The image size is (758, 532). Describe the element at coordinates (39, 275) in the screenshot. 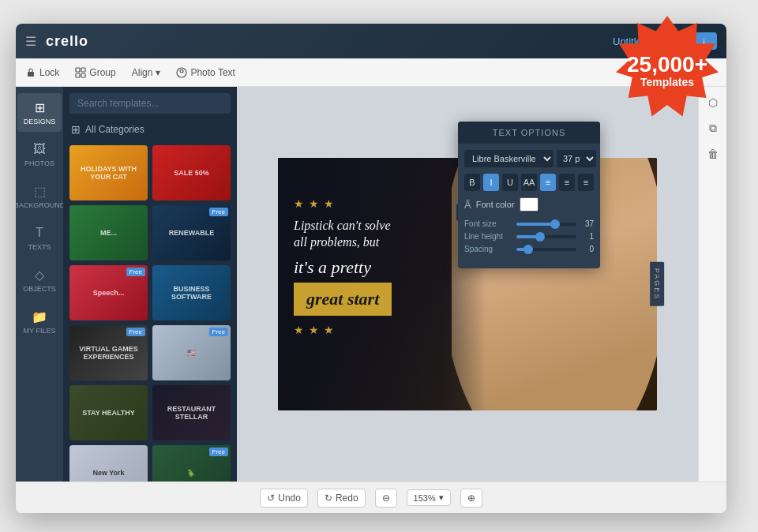

I see `objects-icon: ◇` at that location.